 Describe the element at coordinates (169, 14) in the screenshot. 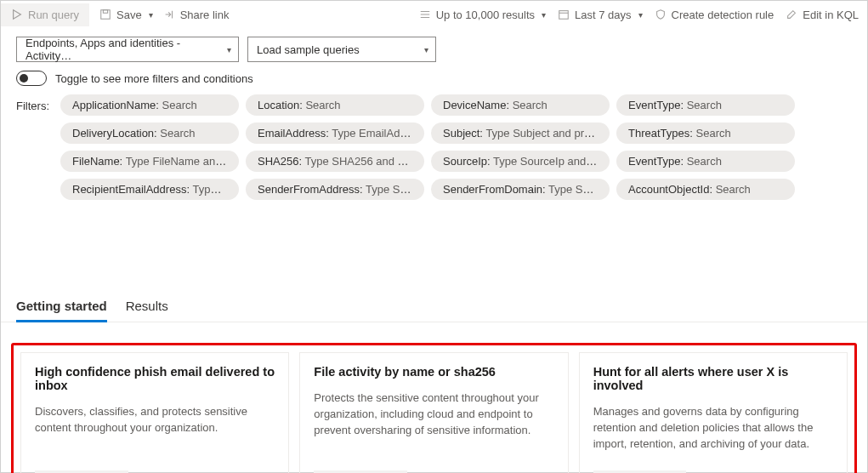

I see `share-icon` at that location.